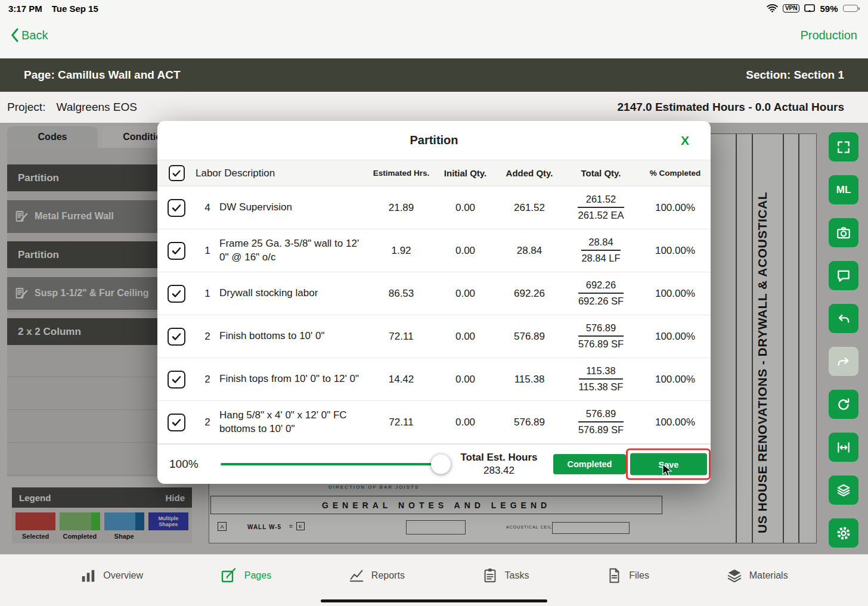 The height and width of the screenshot is (606, 868). Describe the element at coordinates (207, 422) in the screenshot. I see `row-count: 2` at that location.